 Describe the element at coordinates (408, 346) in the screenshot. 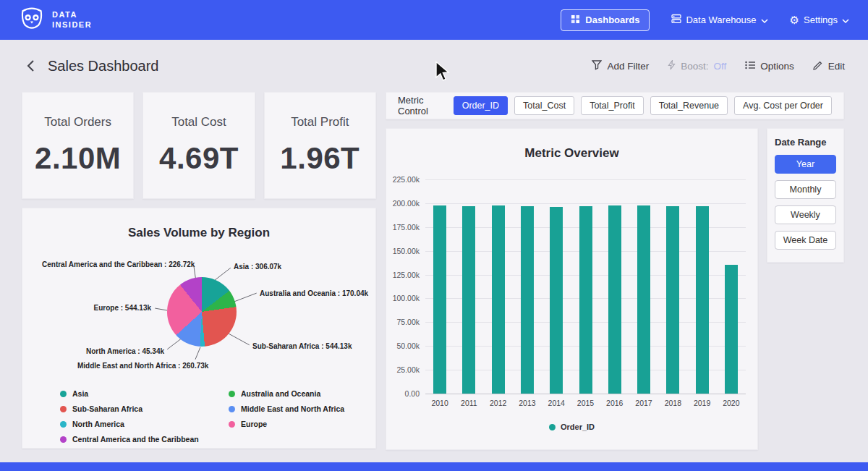

I see `y-tick-label: 50.00k` at that location.